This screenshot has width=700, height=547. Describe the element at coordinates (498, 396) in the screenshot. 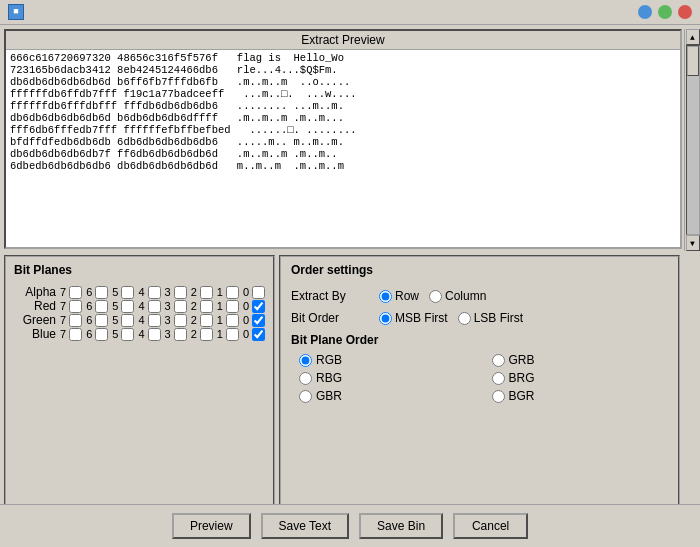

I see `bpo-radio-bgr` at that location.